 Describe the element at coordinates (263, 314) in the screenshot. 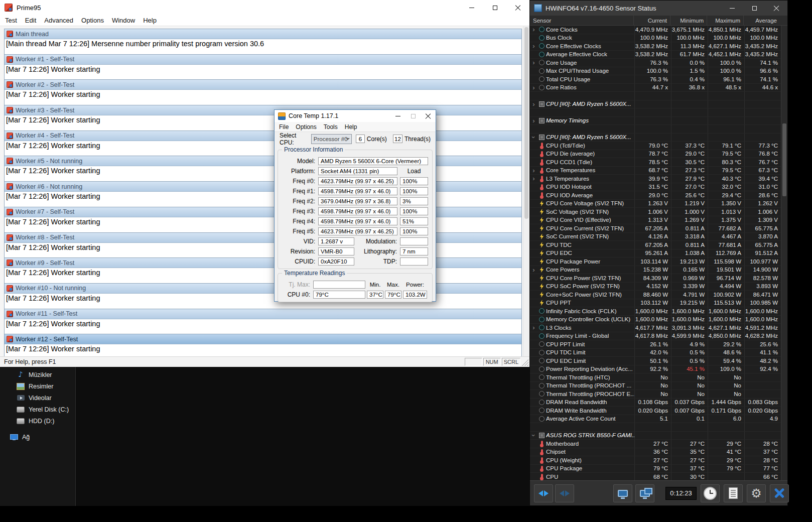

I see `worker-window-titlebar: Worker #11 - Self-Test` at that location.